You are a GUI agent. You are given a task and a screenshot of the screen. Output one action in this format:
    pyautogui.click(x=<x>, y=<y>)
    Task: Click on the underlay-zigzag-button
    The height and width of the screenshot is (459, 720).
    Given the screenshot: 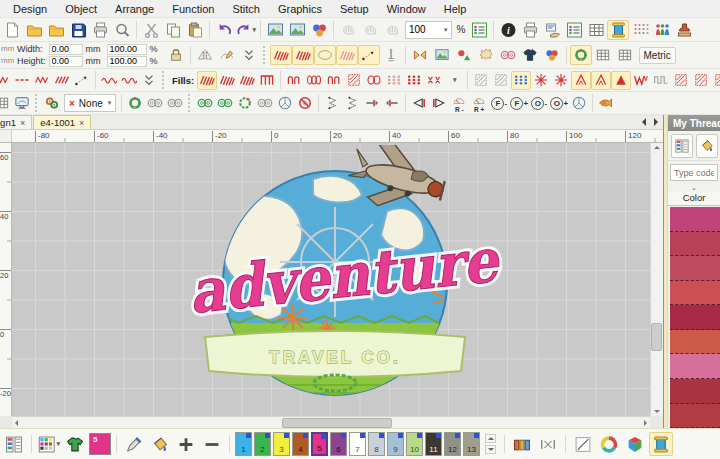 What is the action you would take?
    pyautogui.click(x=332, y=104)
    